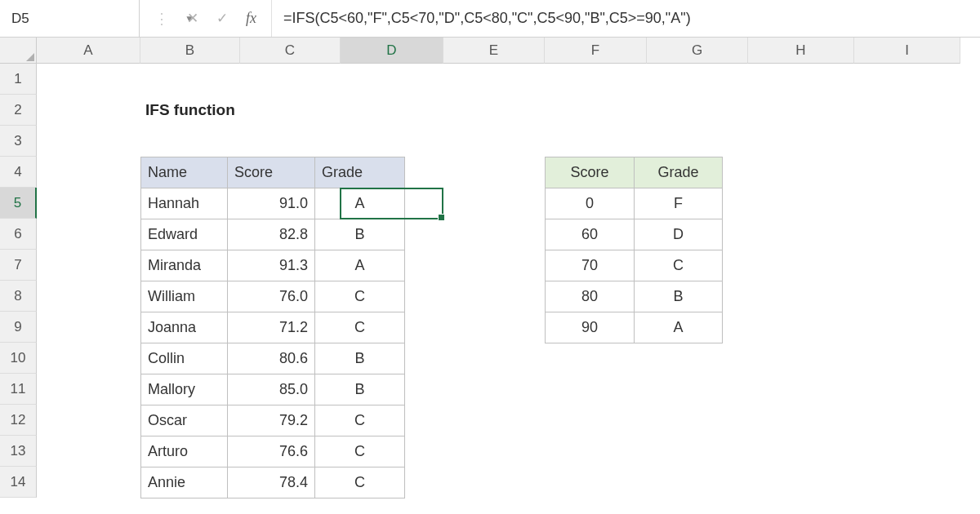  Describe the element at coordinates (634, 204) in the screenshot. I see `table-row: 0F` at that location.